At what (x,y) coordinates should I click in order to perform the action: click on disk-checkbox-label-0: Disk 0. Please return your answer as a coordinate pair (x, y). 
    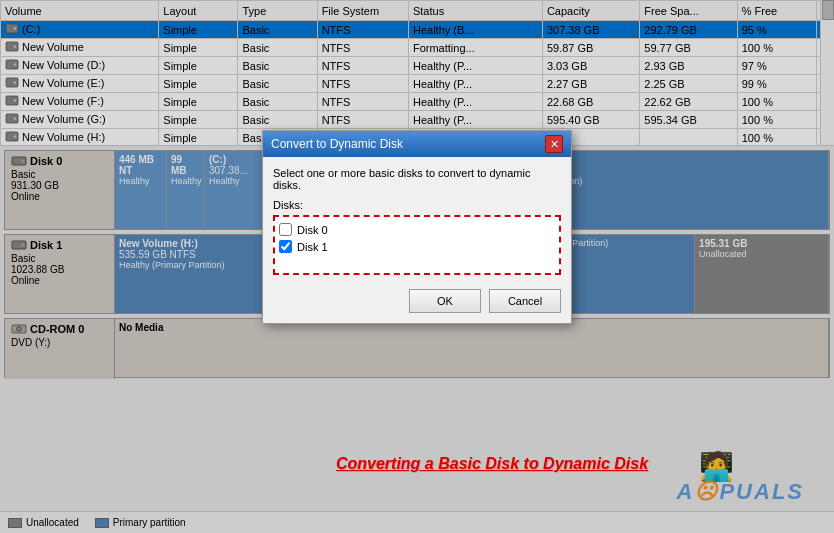
    Looking at the image, I should click on (312, 230).